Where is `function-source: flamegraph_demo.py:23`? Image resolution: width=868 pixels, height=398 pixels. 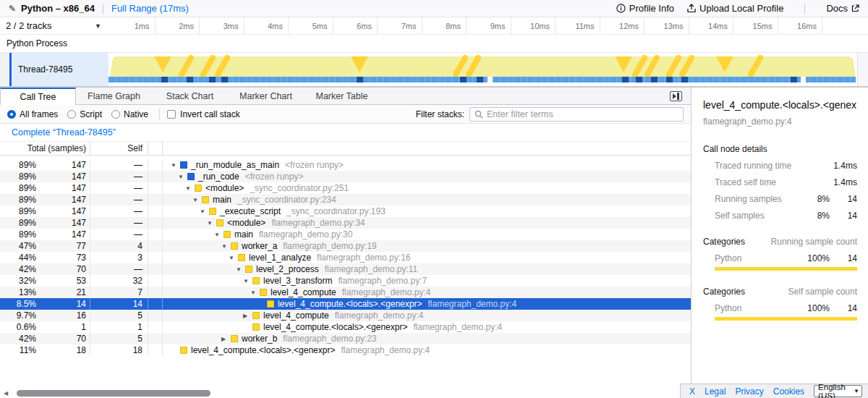 function-source: flamegraph_demo.py:23 is located at coordinates (330, 339).